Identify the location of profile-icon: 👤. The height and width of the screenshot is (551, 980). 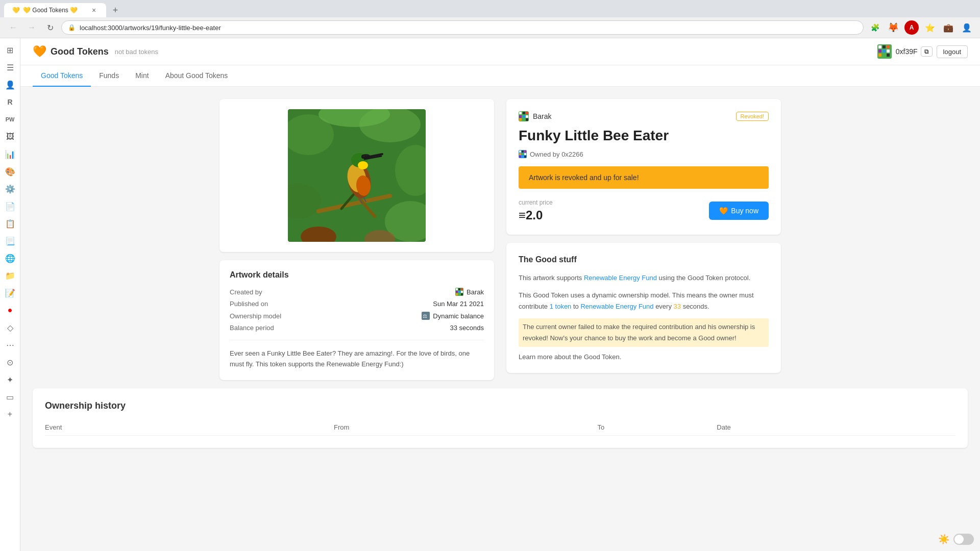
(967, 28).